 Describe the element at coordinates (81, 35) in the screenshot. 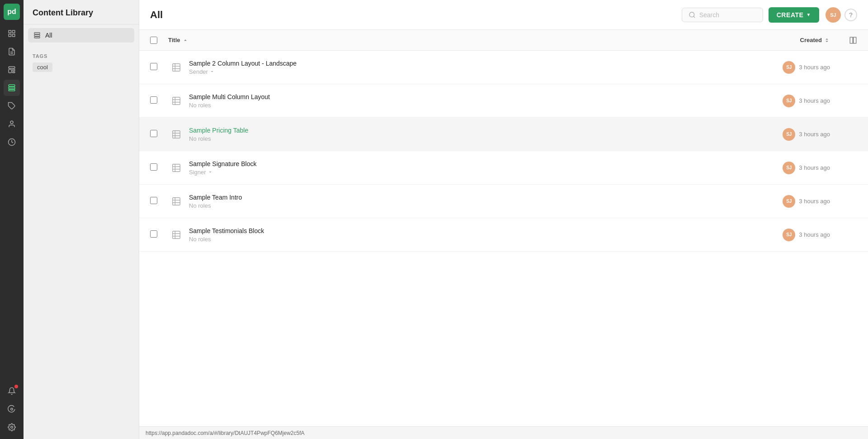

I see `sidebar-item-all: All` at that location.